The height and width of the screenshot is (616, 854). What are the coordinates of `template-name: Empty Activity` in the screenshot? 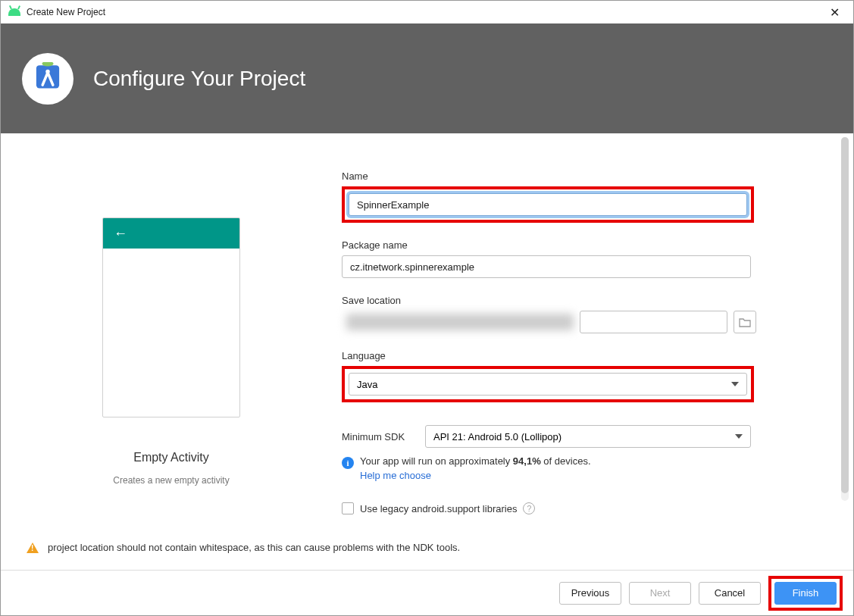 It's located at (171, 458).